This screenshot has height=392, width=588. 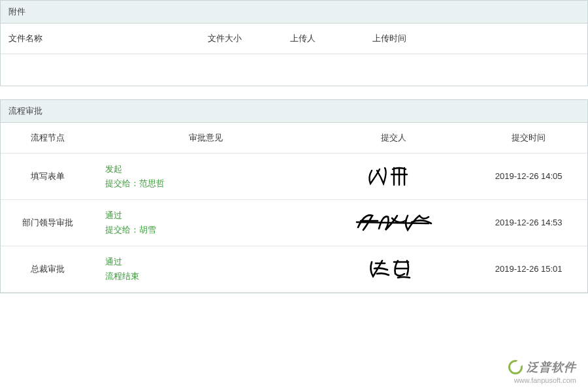 I want to click on col-uploader: 上传人, so click(x=323, y=39).